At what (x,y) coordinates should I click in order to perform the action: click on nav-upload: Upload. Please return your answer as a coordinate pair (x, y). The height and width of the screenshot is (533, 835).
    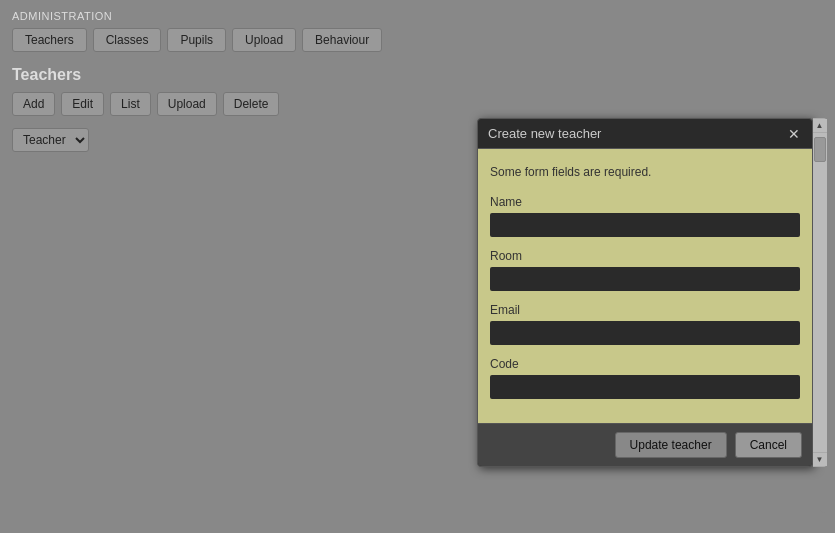
    Looking at the image, I should click on (264, 40).